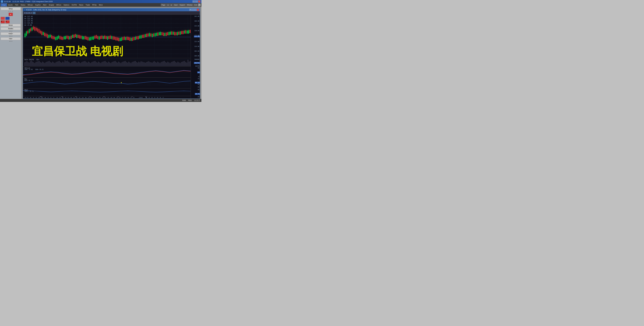 Image resolution: width=644 pixels, height=326 pixels. Describe the element at coordinates (168, 5) in the screenshot. I see `prev-button: ◄` at that location.